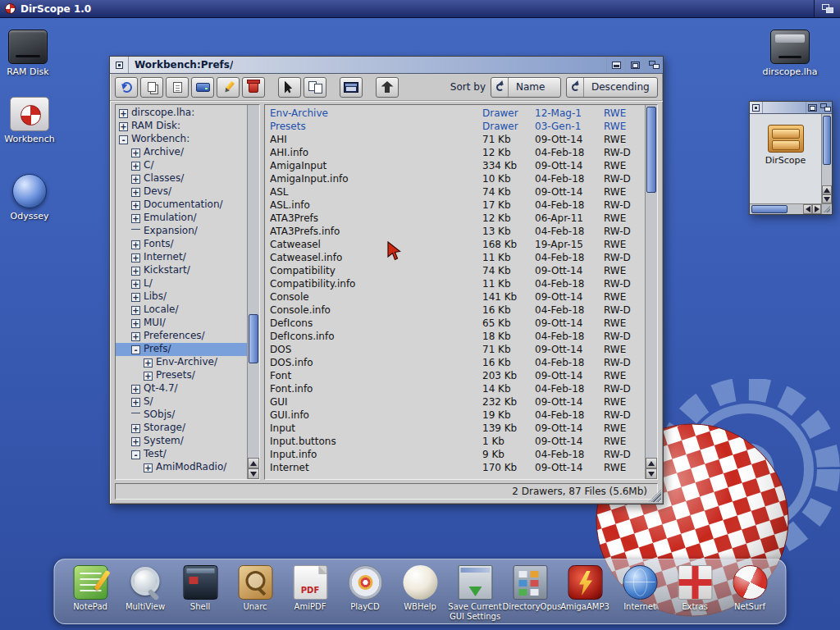 The width and height of the screenshot is (840, 630). I want to click on tree-scroll-down-button, so click(253, 474).